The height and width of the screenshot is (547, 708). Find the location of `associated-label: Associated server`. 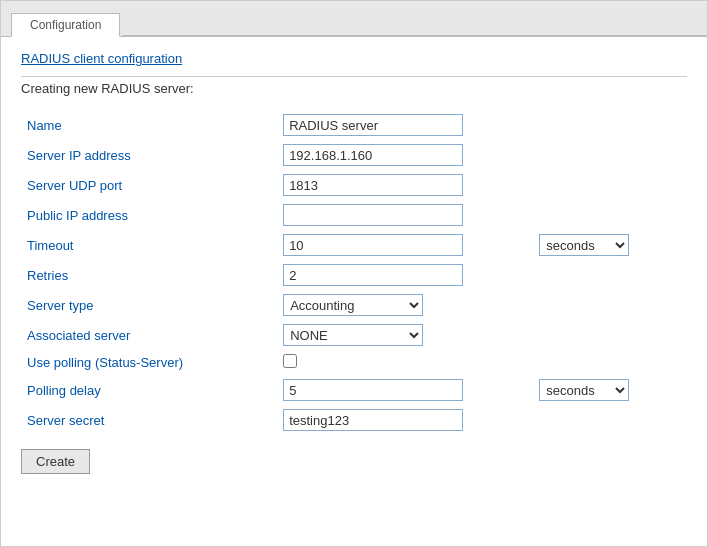

associated-label: Associated server is located at coordinates (149, 335).